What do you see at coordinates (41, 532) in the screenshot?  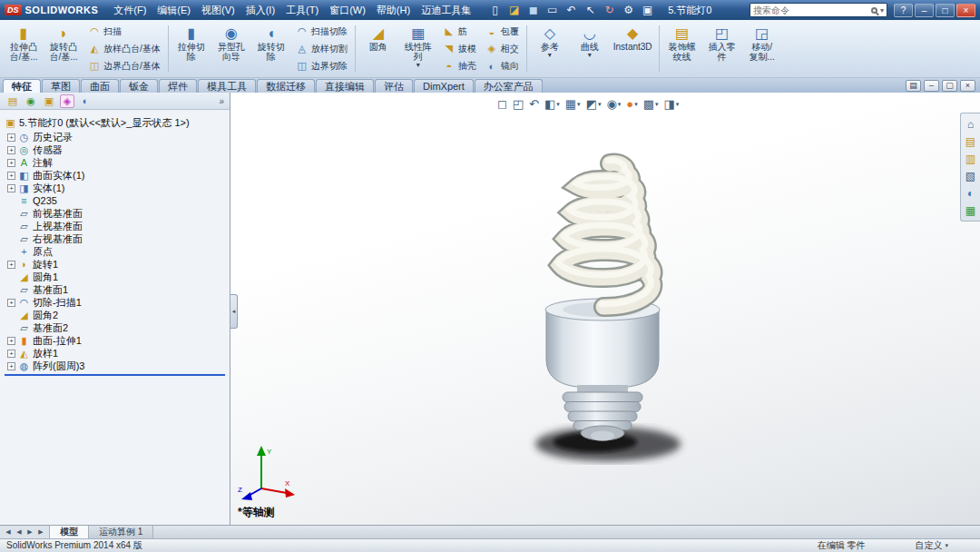 I see `last-sheet-button: ▶` at bounding box center [41, 532].